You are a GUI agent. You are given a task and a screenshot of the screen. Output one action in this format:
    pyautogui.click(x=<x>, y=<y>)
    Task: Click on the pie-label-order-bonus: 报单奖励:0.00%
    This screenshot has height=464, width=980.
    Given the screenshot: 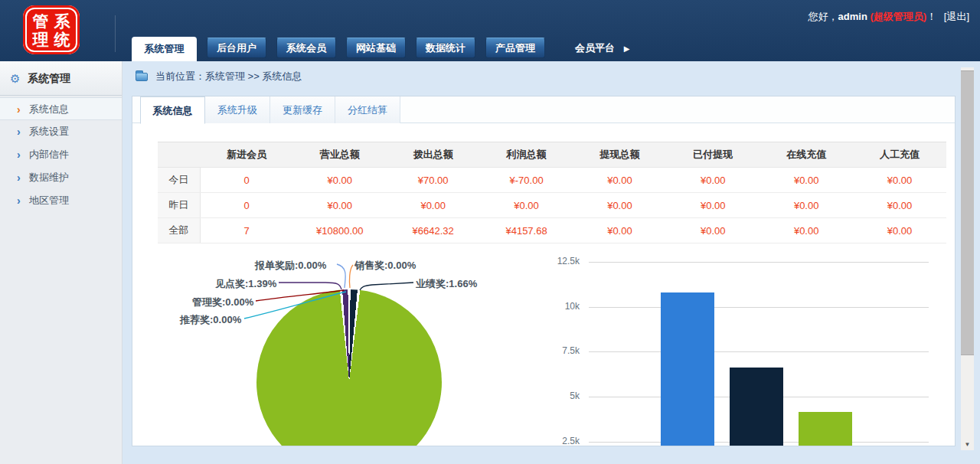 What is the action you would take?
    pyautogui.click(x=291, y=266)
    